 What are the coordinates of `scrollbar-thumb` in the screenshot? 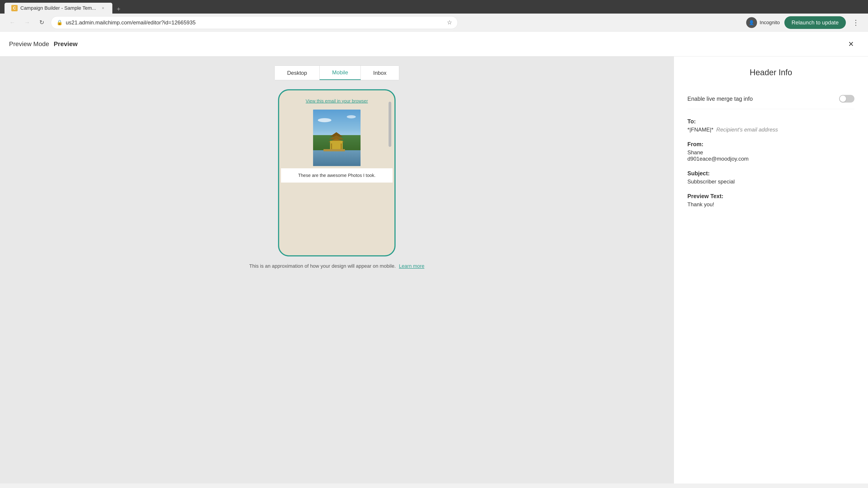 It's located at (390, 124).